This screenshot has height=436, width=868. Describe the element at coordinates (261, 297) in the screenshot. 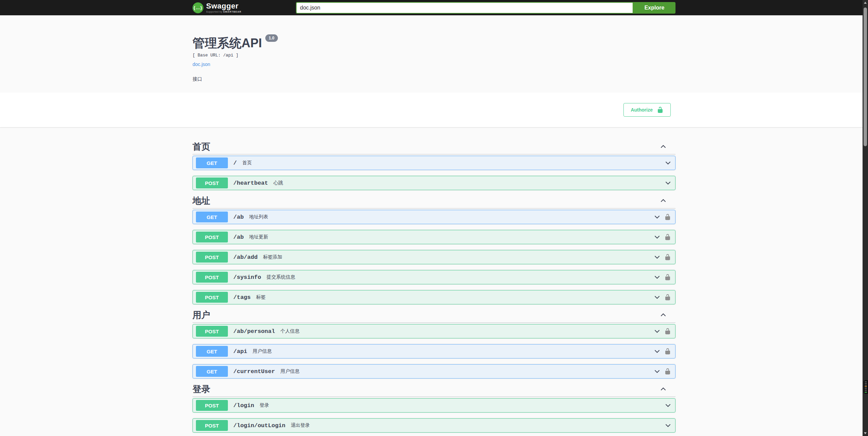

I see `operation-summary: 标签` at that location.